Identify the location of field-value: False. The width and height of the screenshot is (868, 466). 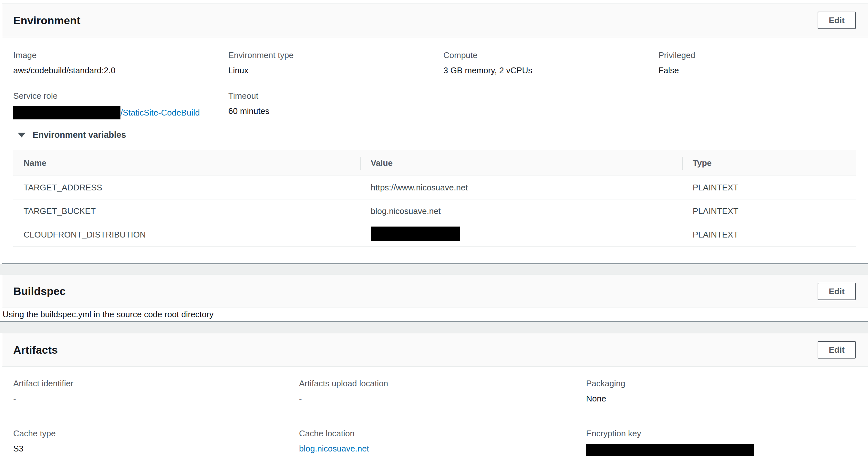
(757, 70).